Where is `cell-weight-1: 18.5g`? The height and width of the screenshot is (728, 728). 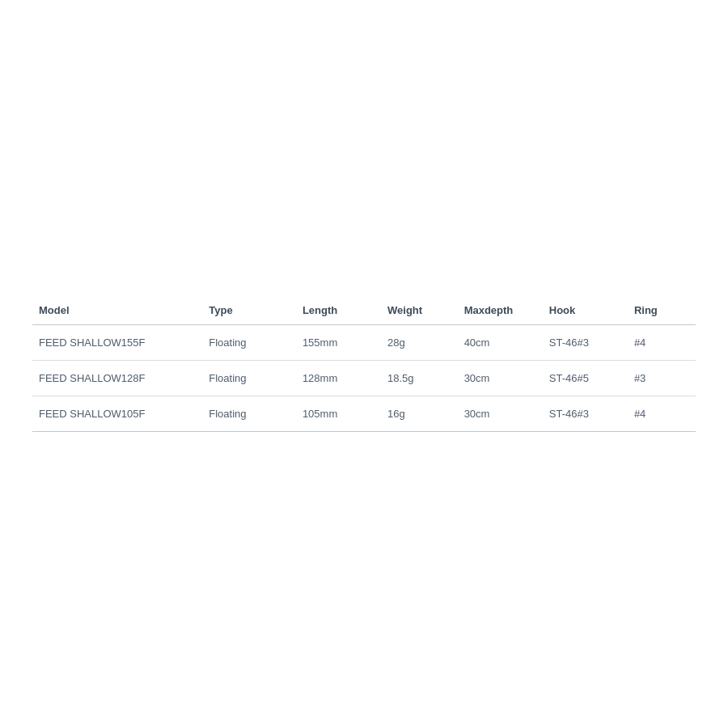 cell-weight-1: 18.5g is located at coordinates (419, 379).